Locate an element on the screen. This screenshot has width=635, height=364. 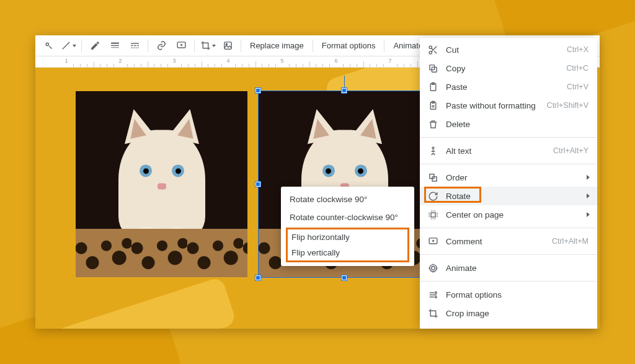
rotate-icon is located at coordinates (433, 196).